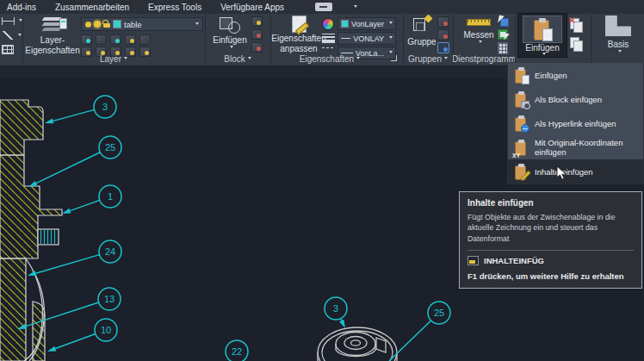 The width and height of the screenshot is (644, 361). I want to click on menu-item-paste: Einfügen, so click(575, 75).